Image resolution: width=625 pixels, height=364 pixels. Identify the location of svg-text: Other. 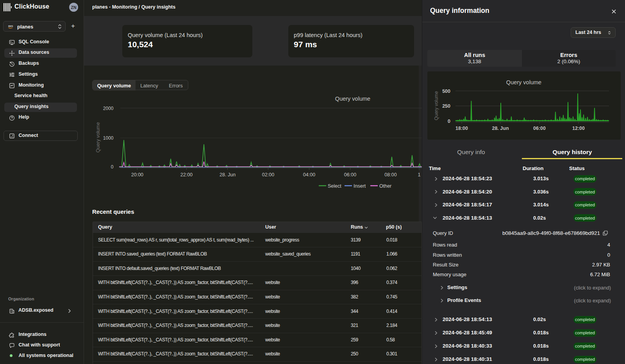
(385, 186).